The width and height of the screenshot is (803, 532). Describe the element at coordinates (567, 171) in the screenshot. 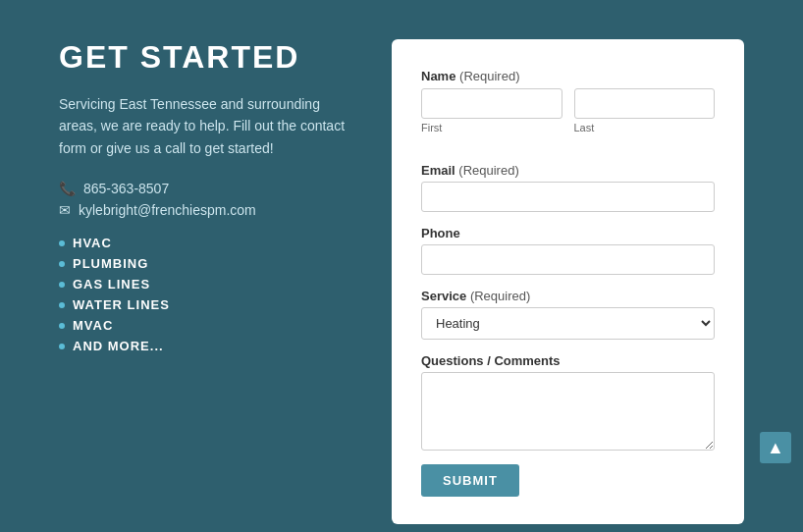

I see `email-label: Email (Required)` at that location.